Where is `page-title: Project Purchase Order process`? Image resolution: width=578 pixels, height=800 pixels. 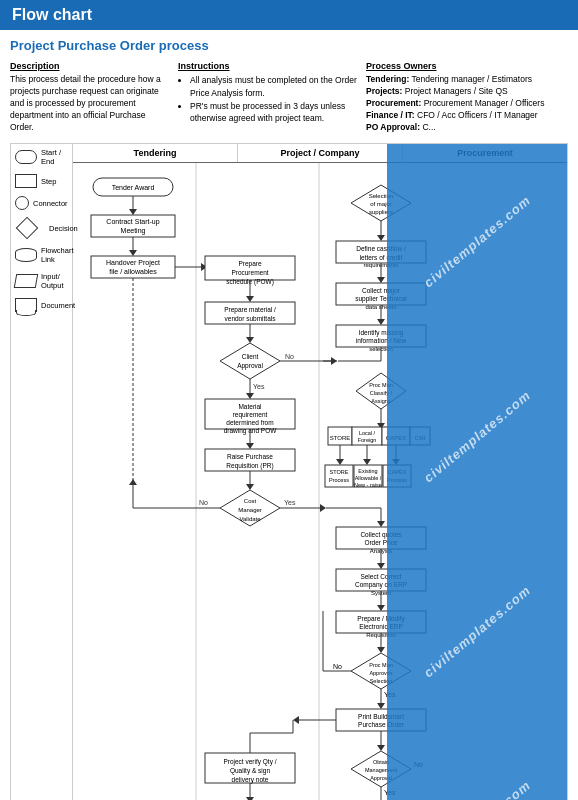
page-title: Project Purchase Order process is located at coordinates (289, 46).